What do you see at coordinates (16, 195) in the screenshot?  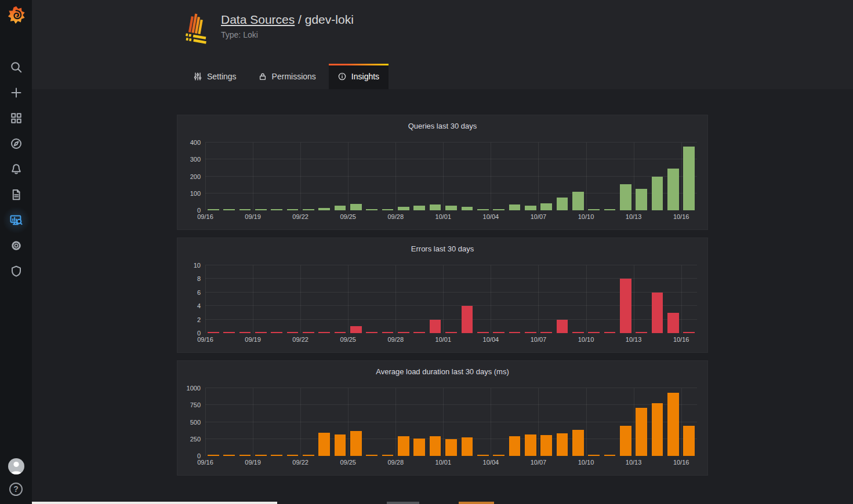 I see `docs-file-icon` at bounding box center [16, 195].